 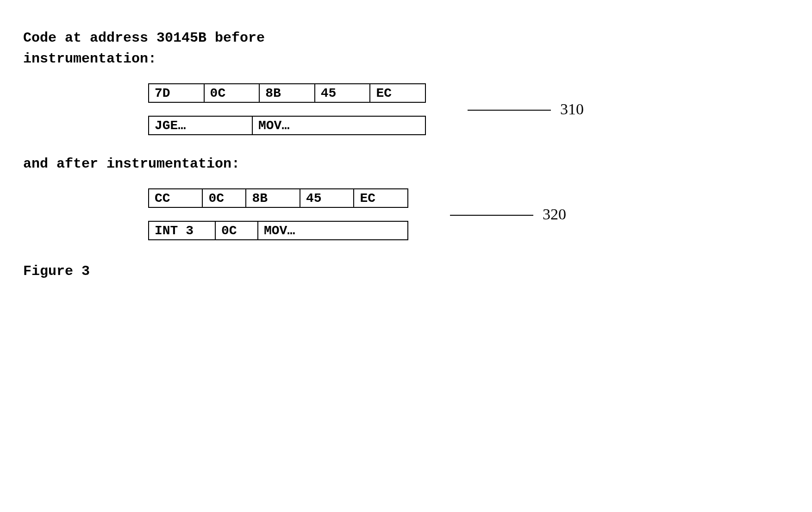 I want to click on callout-number: 320, so click(x=555, y=214).